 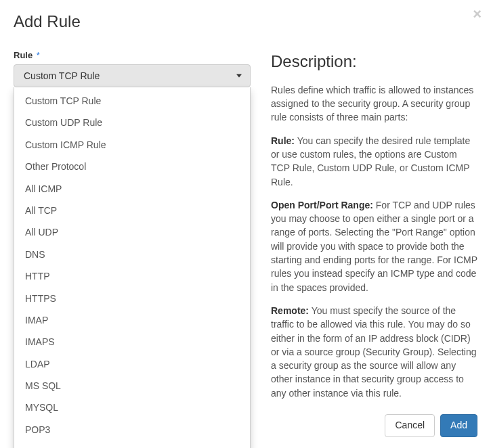 I want to click on rule-select: Custom TCP Rule Custom TCP RuleCustom UD…, so click(x=132, y=76).